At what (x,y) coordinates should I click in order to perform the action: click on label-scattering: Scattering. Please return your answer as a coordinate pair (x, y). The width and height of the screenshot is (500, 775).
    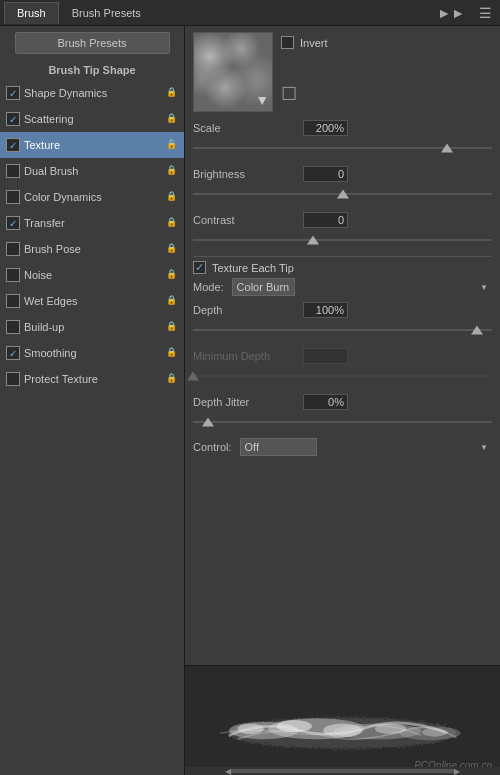
    Looking at the image, I should click on (93, 119).